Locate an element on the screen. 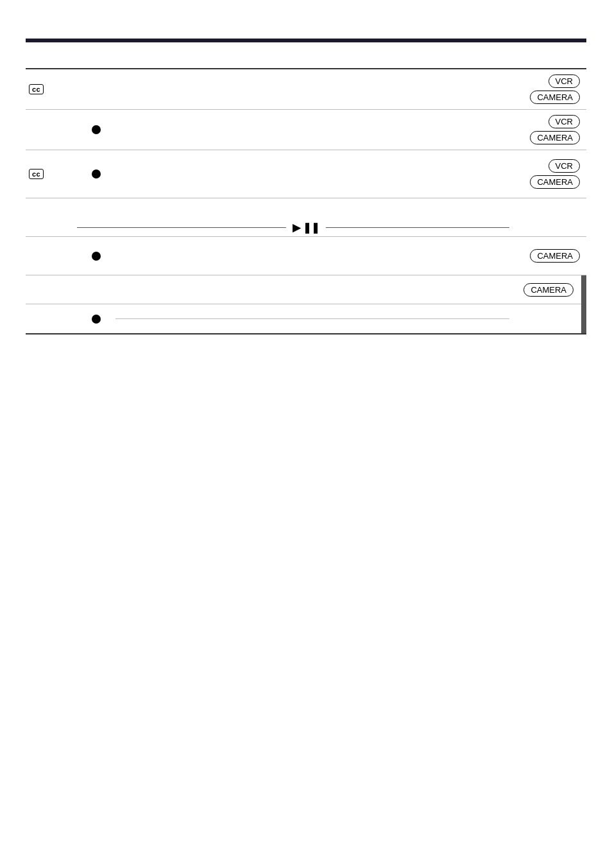  row3-bullet-col is located at coordinates (96, 174).